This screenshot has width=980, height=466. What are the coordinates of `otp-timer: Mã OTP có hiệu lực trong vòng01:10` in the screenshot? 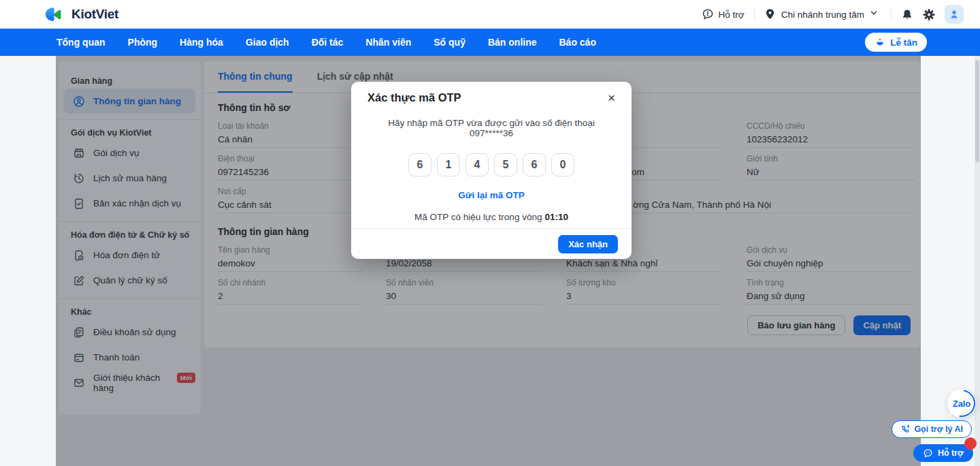 It's located at (491, 217).